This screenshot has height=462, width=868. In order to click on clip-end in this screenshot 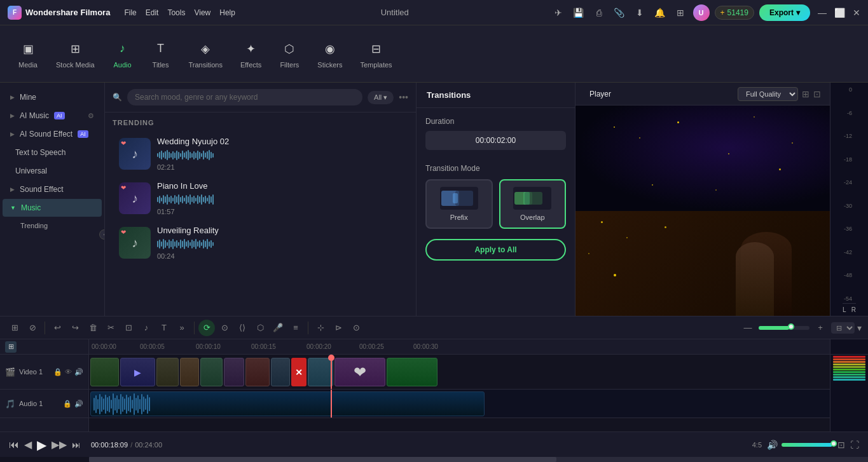, I will do `click(412, 372)`.